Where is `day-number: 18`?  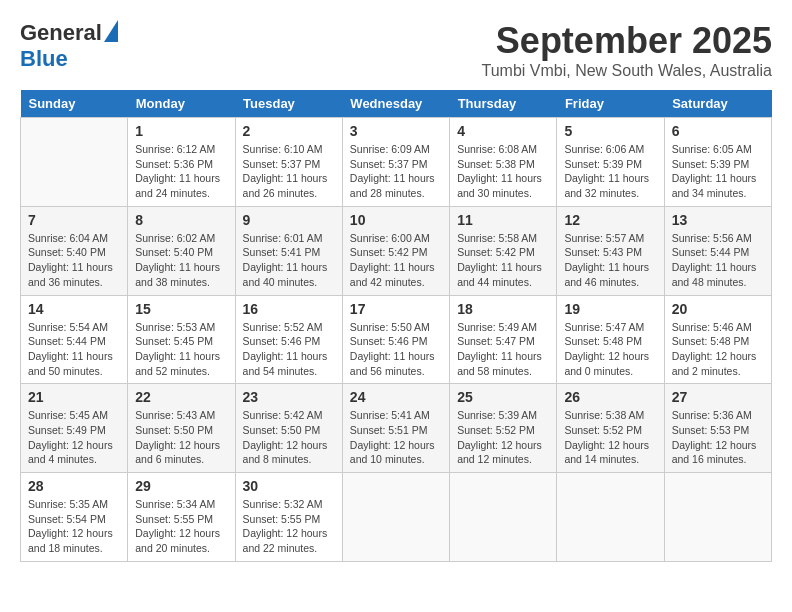
day-number: 18 is located at coordinates (503, 309).